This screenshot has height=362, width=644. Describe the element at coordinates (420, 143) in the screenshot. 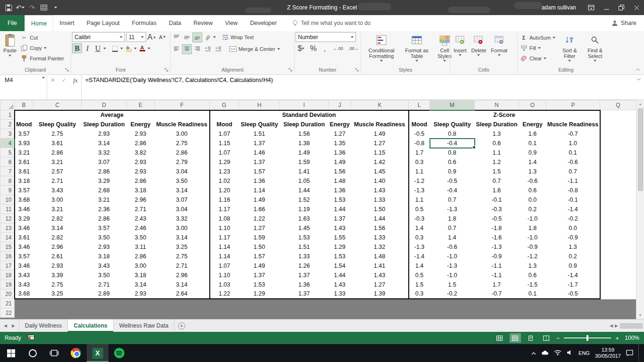

I see `cell-L4: -0.8` at that location.